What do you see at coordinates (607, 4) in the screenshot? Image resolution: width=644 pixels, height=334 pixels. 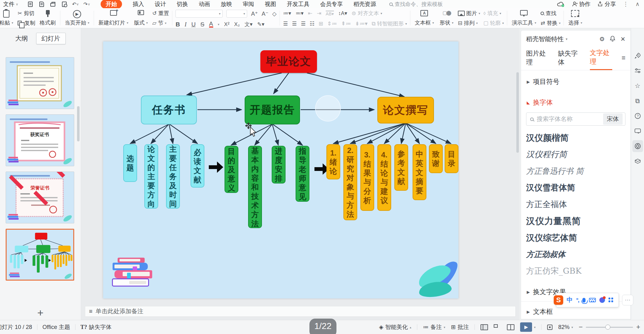 I see `share-button: 分享` at bounding box center [607, 4].